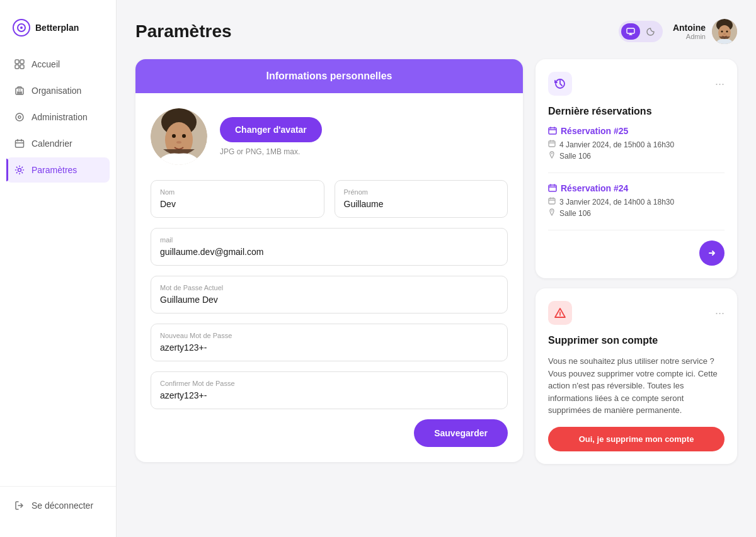 The width and height of the screenshot is (756, 537). I want to click on mail-value: guillaume.dev@gmail.com, so click(212, 252).